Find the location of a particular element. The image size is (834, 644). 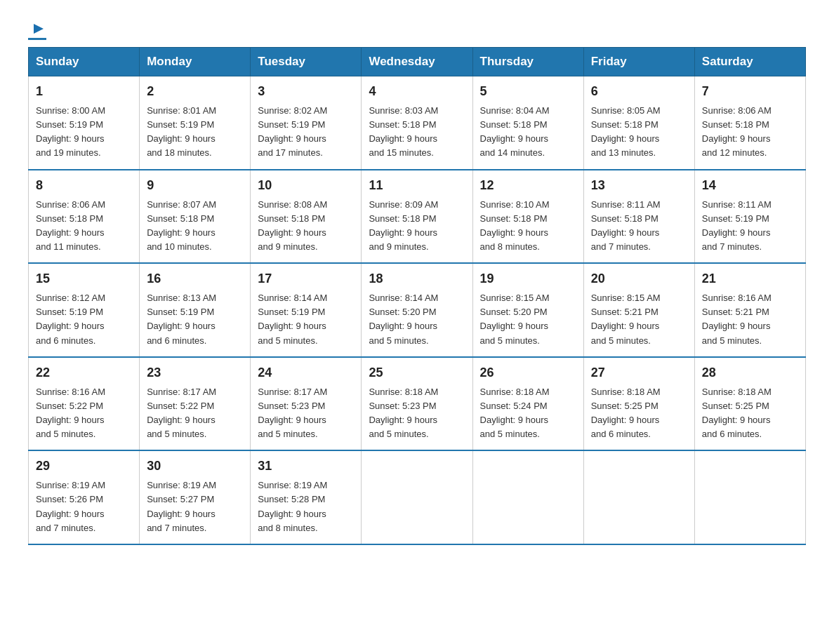

calendar-week-1: 1Sunrise: 8:00 AM Sunset: 5:19 PM Daylig… is located at coordinates (417, 123).